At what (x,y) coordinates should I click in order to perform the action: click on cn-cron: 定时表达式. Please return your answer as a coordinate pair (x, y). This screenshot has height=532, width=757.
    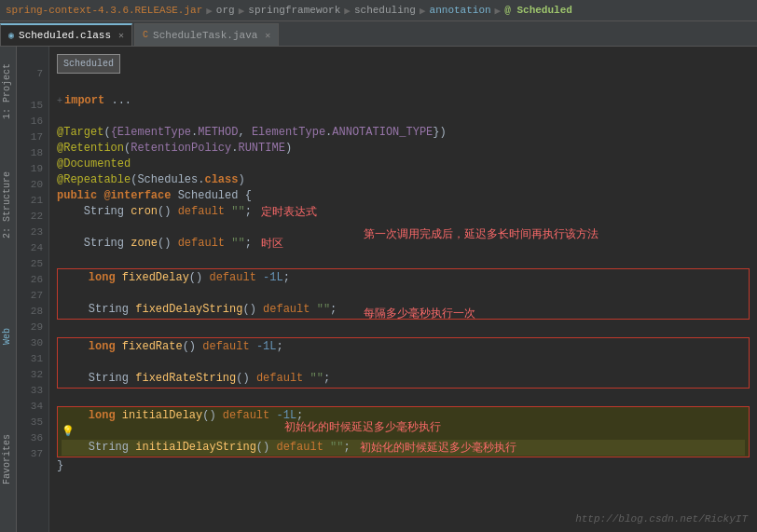
    Looking at the image, I should click on (289, 212).